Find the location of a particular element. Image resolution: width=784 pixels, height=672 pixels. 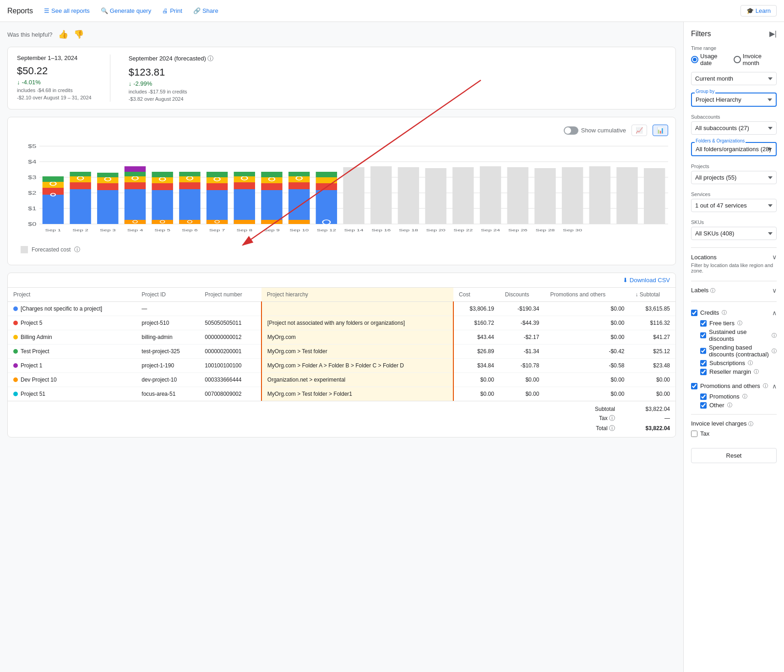

forecast-help-icon: ⓘ is located at coordinates (211, 59).